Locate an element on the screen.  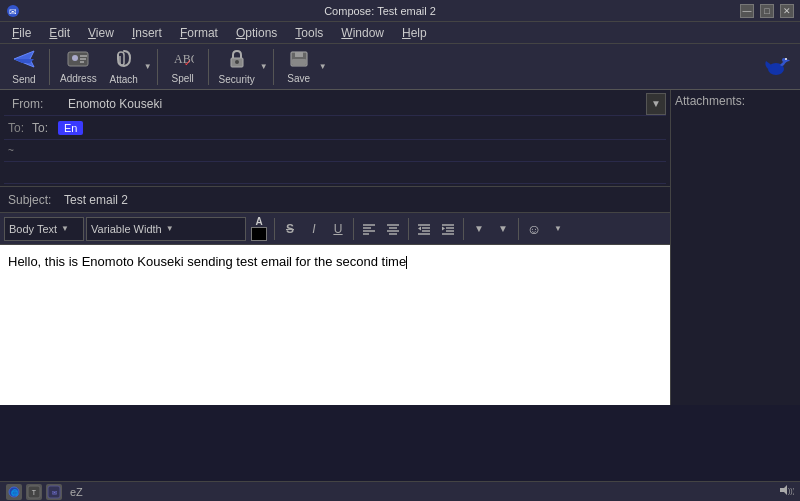
address-button: Address is located at coordinates (78, 67).